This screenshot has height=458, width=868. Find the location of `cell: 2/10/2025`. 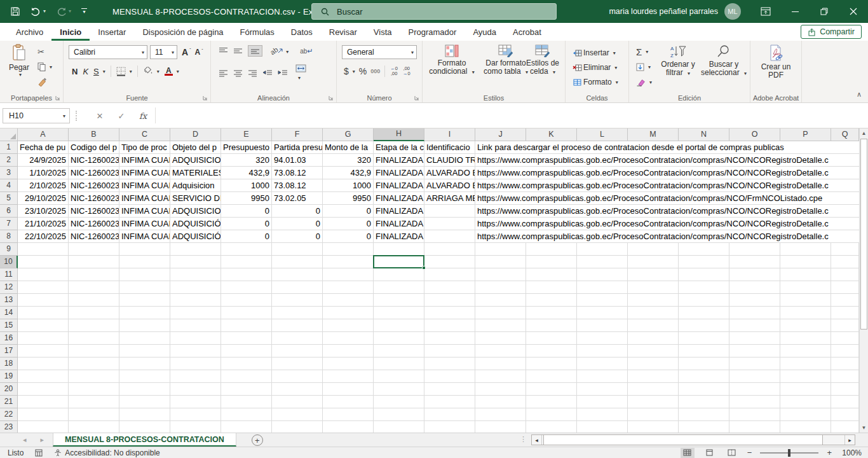

cell: 2/10/2025 is located at coordinates (43, 186).